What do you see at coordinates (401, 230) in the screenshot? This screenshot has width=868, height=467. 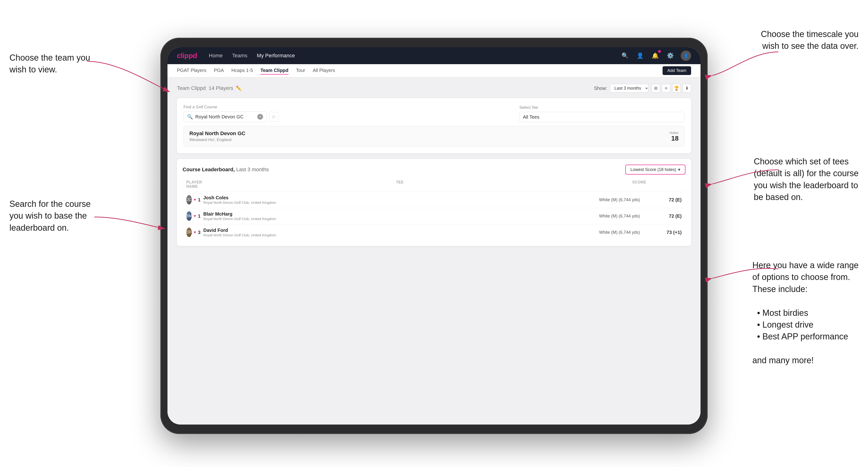 I see `player-name: David Ford` at bounding box center [401, 230].